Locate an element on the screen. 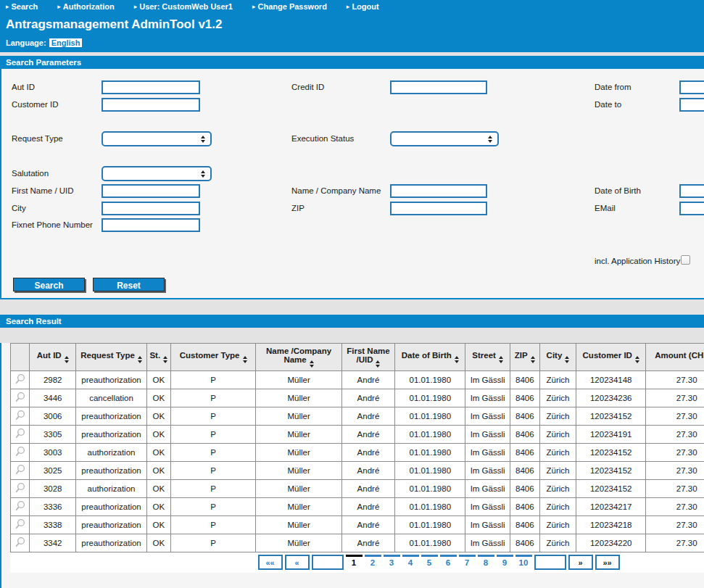 This screenshot has width=704, height=588. execution-status-select is located at coordinates (444, 139).